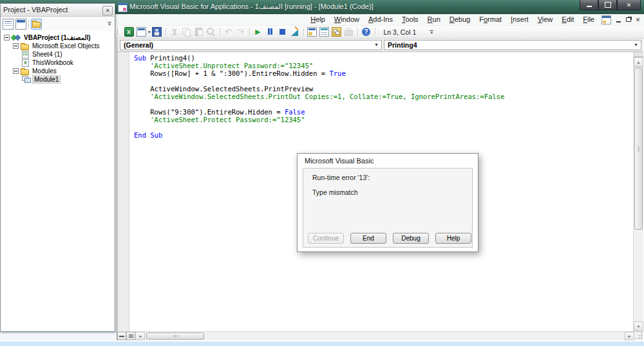 The image size is (644, 346). I want to click on menu-tools: Tools, so click(410, 19).